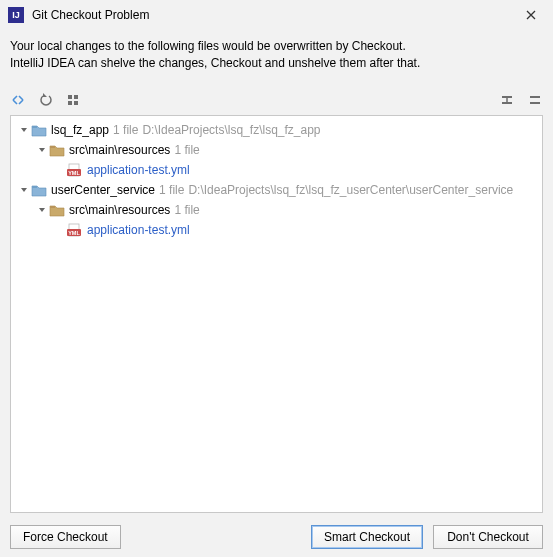 The image size is (553, 557). I want to click on dialog-message: Your local changes to the following file…, so click(276, 58).